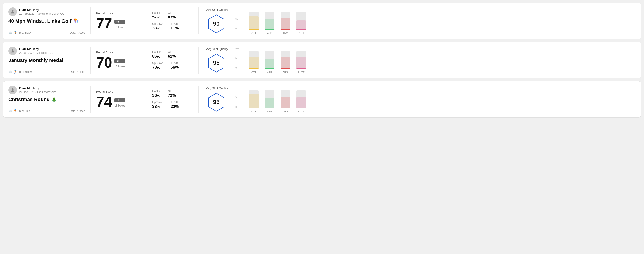 The image size is (644, 254). Describe the element at coordinates (36, 53) in the screenshot. I see `user-date: 29 Jan 2022 · Mill Ride GCC` at that location.